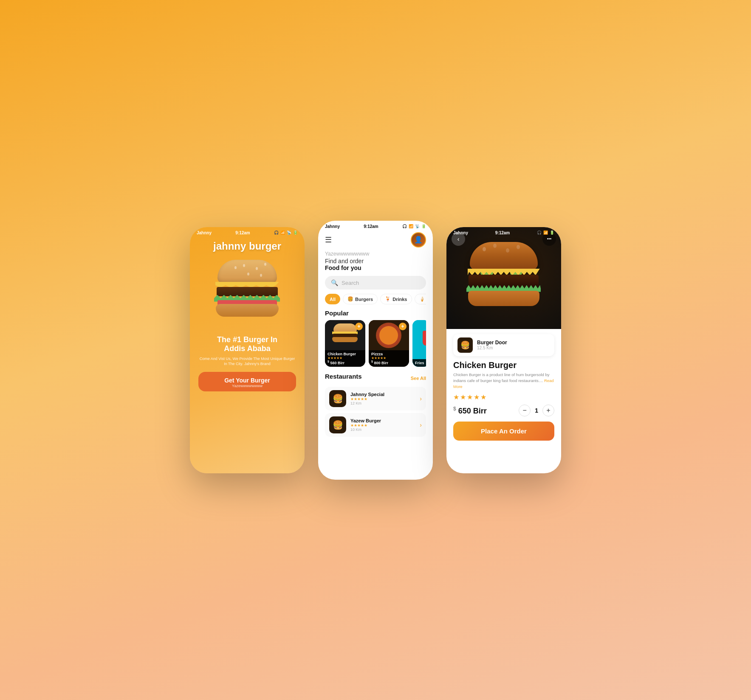  Describe the element at coordinates (376, 399) in the screenshot. I see `restaurant-item-1: 🍔 Jahnny Special ★★★★★ 12 Km ›` at that location.